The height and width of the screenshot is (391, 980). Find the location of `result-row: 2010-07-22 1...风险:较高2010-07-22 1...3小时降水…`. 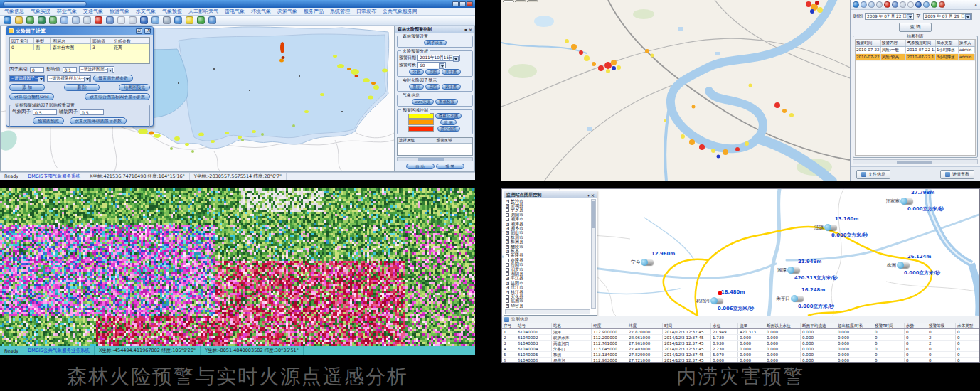

result-row: 2010-07-22 1...风险:较高2010-07-22 1...3小时降水… is located at coordinates (915, 58).